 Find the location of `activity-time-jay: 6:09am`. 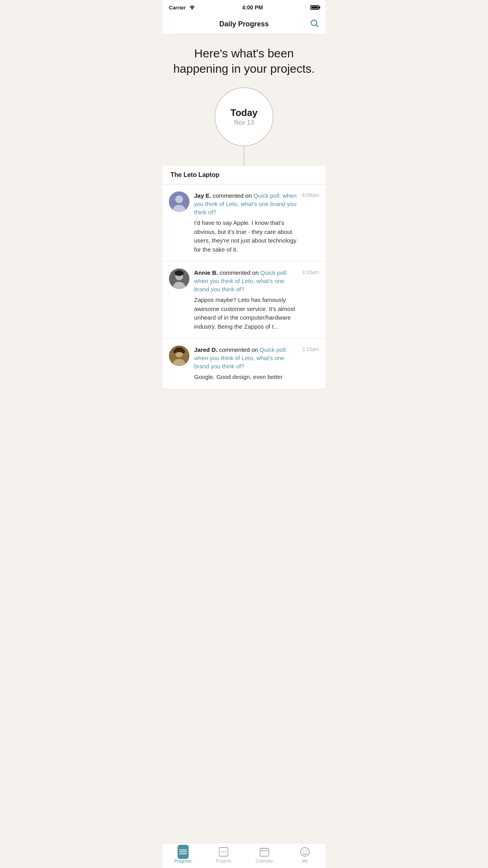

activity-time-jay: 6:09am is located at coordinates (310, 195).